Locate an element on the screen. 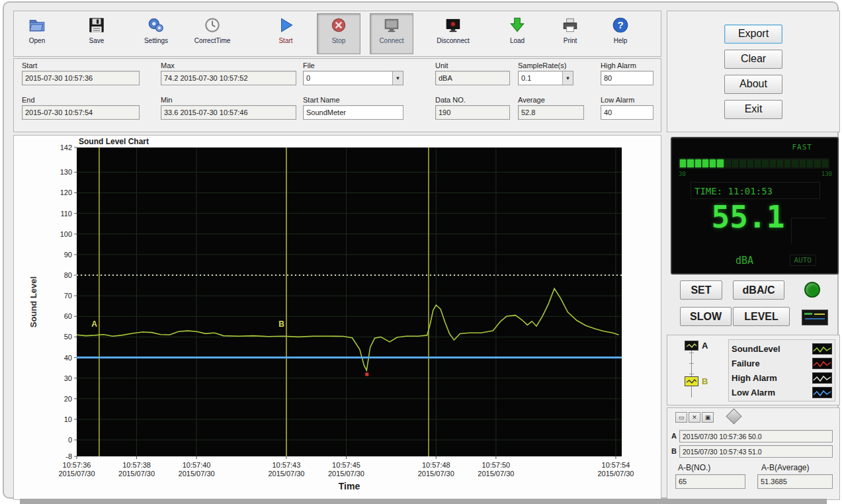  unit-field-label: Unit is located at coordinates (472, 65).